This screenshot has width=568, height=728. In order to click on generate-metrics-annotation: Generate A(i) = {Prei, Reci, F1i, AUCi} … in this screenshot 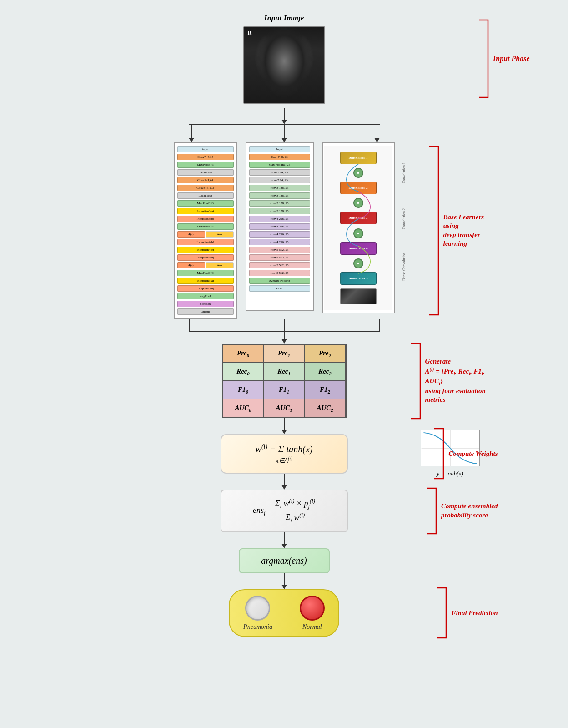, I will do `click(453, 381)`.